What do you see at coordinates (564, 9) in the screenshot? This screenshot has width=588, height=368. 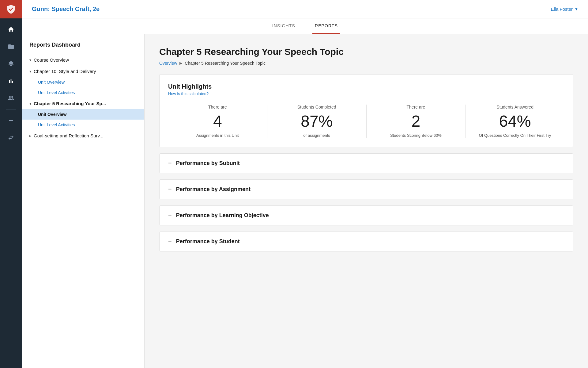 I see `user-menu: Eila Foster ▼` at bounding box center [564, 9].